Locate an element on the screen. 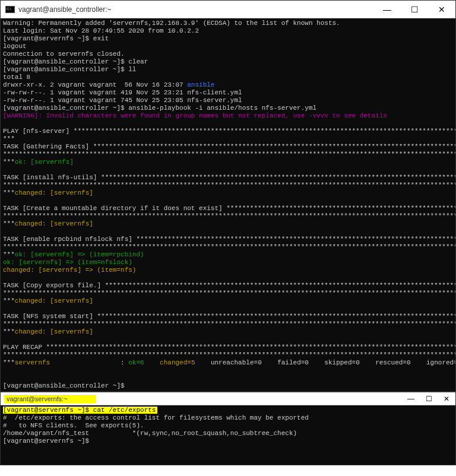  recap-pad: : is located at coordinates (89, 363).